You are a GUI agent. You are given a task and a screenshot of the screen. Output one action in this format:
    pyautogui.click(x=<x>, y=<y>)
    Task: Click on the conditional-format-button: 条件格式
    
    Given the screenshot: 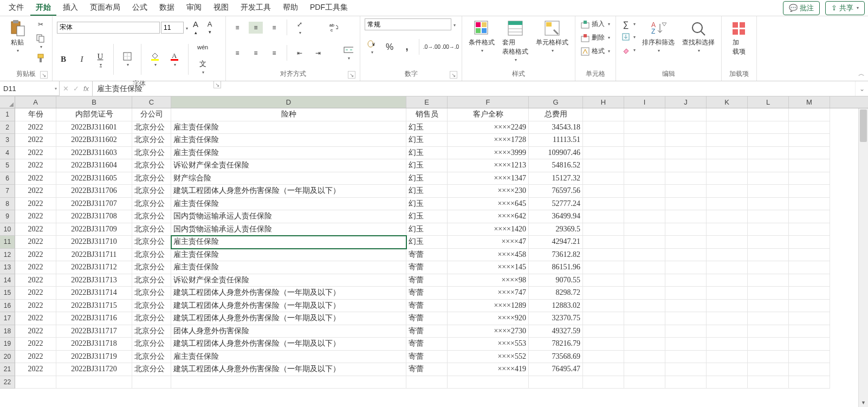 What is the action you would take?
    pyautogui.click(x=482, y=36)
    